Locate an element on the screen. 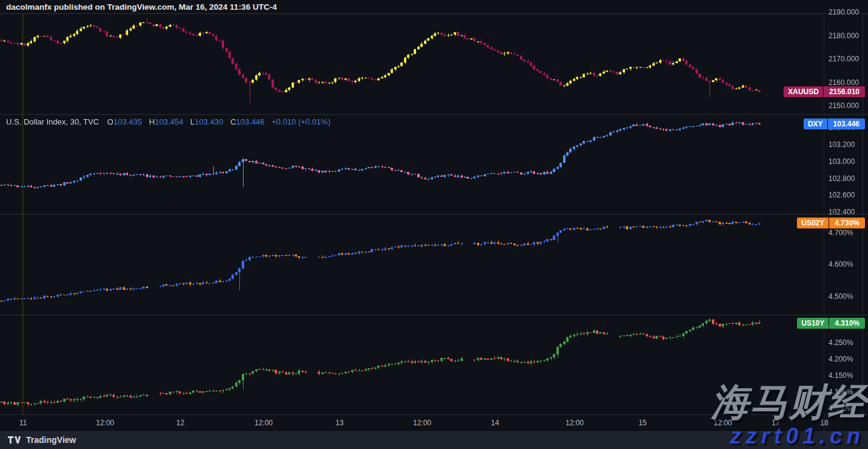  badge-symbol: US10Y is located at coordinates (813, 323).